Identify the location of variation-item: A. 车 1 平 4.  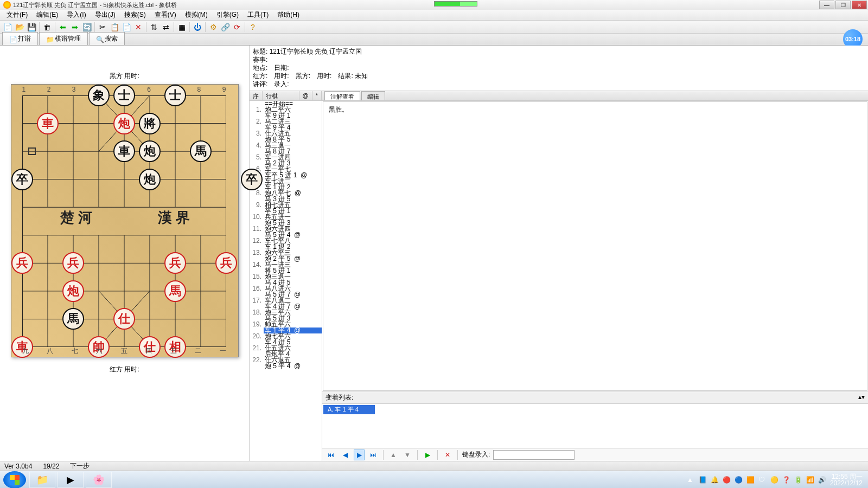
(349, 410).